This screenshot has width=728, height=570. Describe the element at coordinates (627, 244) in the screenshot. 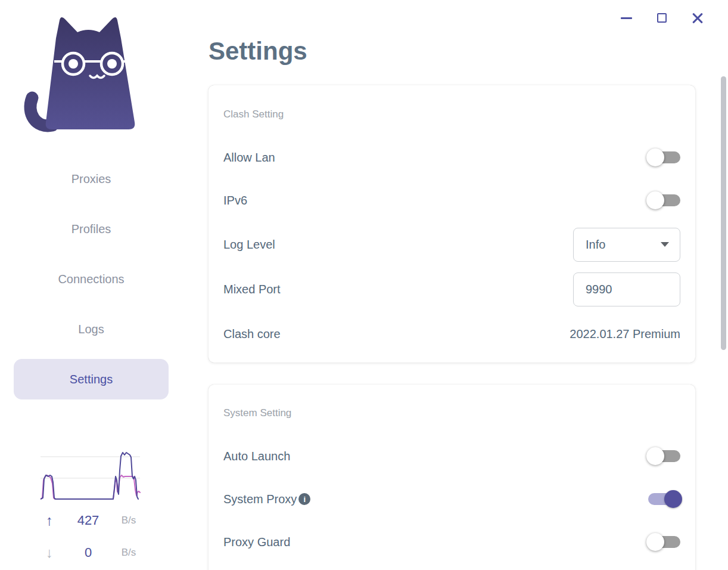

I see `log-level-select: Info` at that location.